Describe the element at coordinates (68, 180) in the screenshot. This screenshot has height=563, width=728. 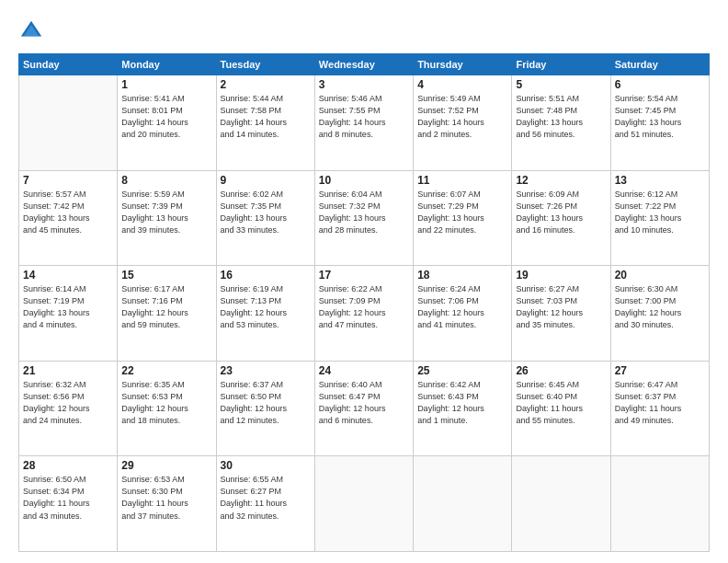
I see `day-number: 7` at that location.